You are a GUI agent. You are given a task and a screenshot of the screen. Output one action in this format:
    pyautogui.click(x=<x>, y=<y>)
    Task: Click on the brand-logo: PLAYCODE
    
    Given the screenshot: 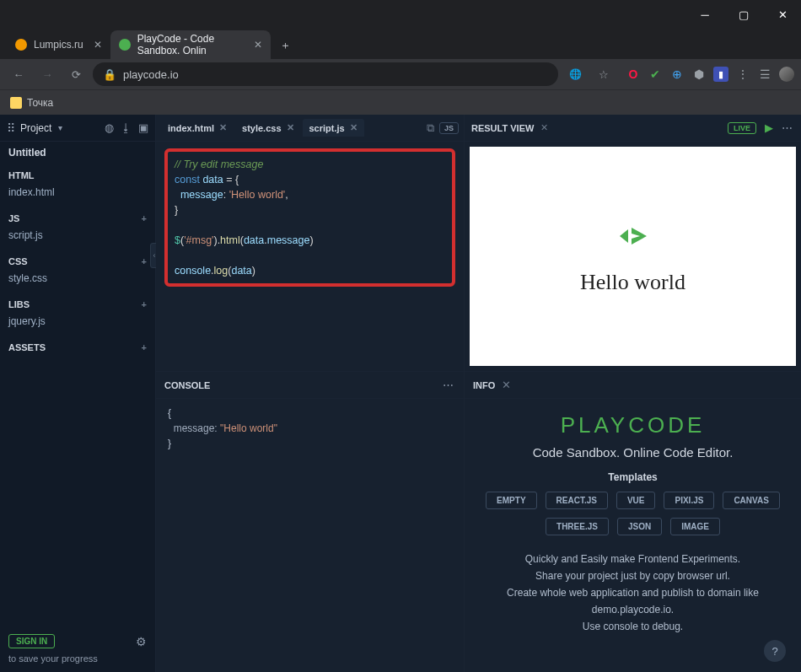 What is the action you would take?
    pyautogui.click(x=632, y=425)
    